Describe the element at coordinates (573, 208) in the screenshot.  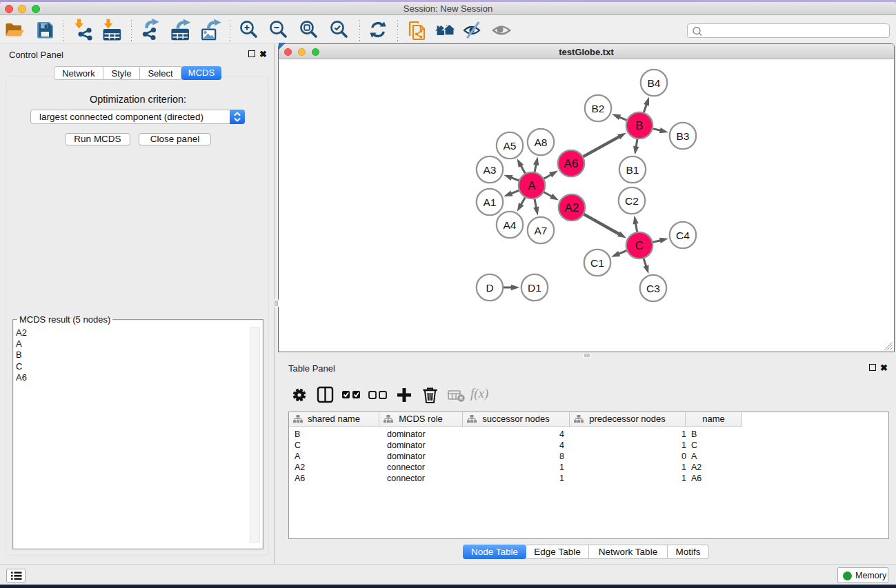
I see `svg-text: A2` at that location.